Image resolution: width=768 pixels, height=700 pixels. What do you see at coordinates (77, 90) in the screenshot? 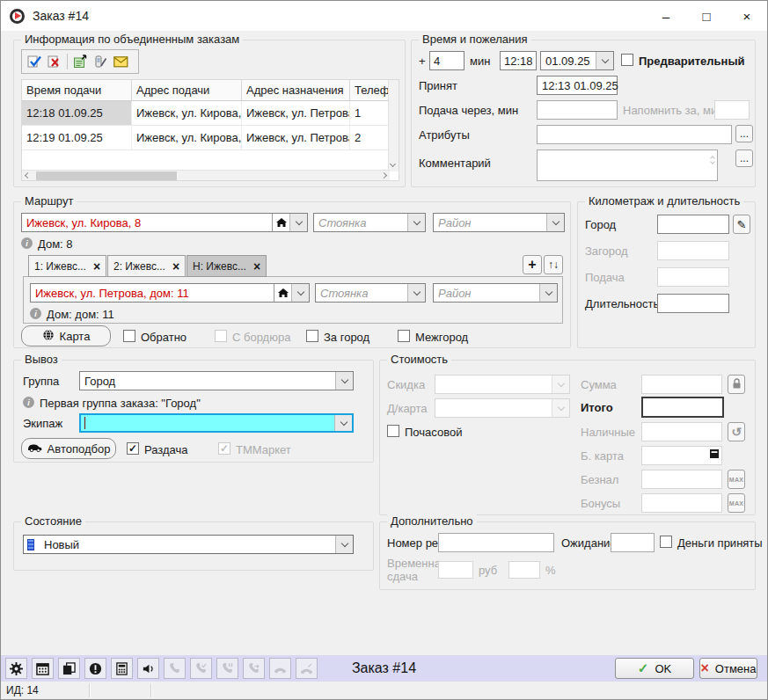
I see `column-header-time: Время подачи` at bounding box center [77, 90].